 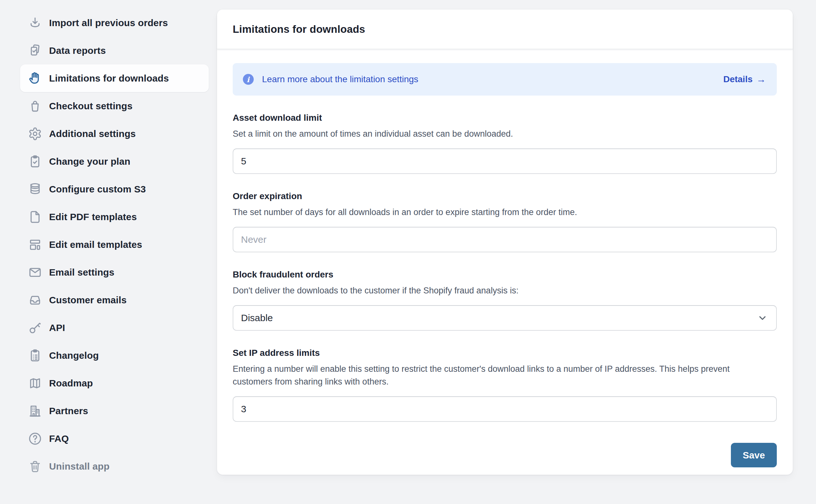 I want to click on layout-icon, so click(x=35, y=245).